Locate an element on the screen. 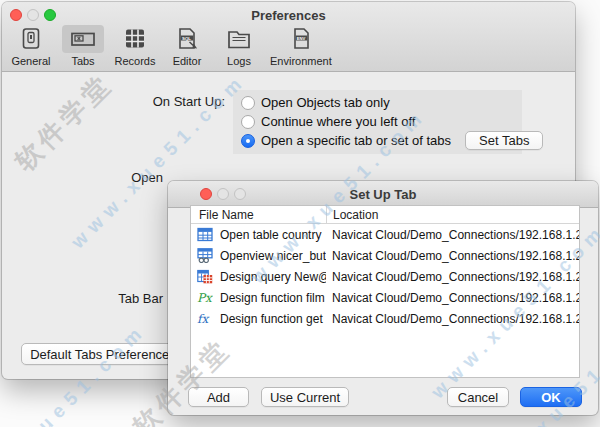 This screenshot has height=427, width=600. svg-text: fx is located at coordinates (203, 319).